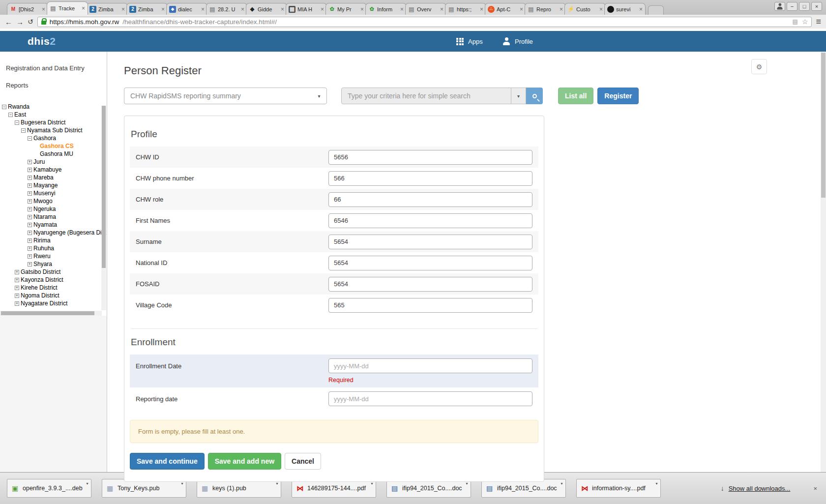 This screenshot has height=504, width=826. Describe the element at coordinates (576, 96) in the screenshot. I see `list-all-button: List all` at that location.